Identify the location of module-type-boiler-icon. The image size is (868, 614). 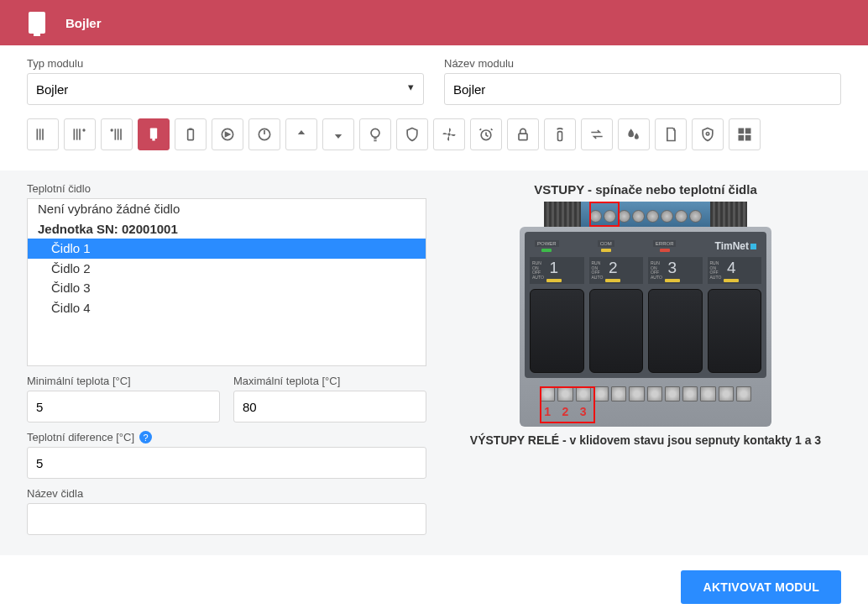
(154, 134).